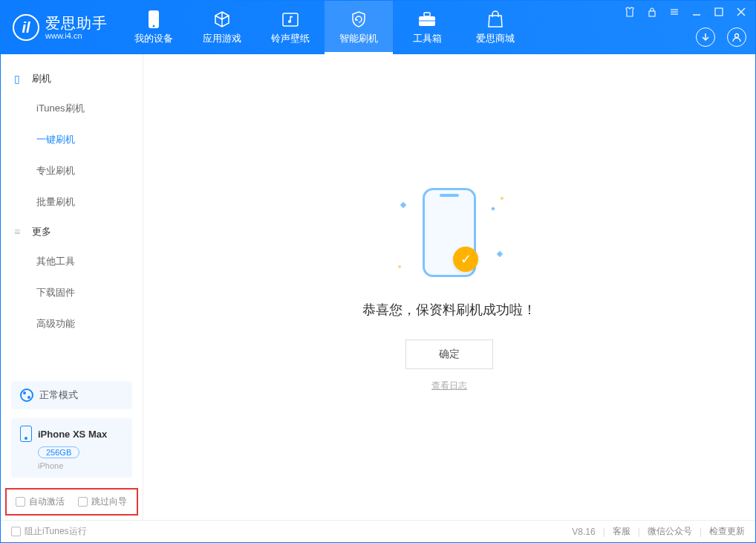 This screenshot has height=543, width=756. Describe the element at coordinates (20, 232) in the screenshot. I see `list-icon: ≡` at that location.